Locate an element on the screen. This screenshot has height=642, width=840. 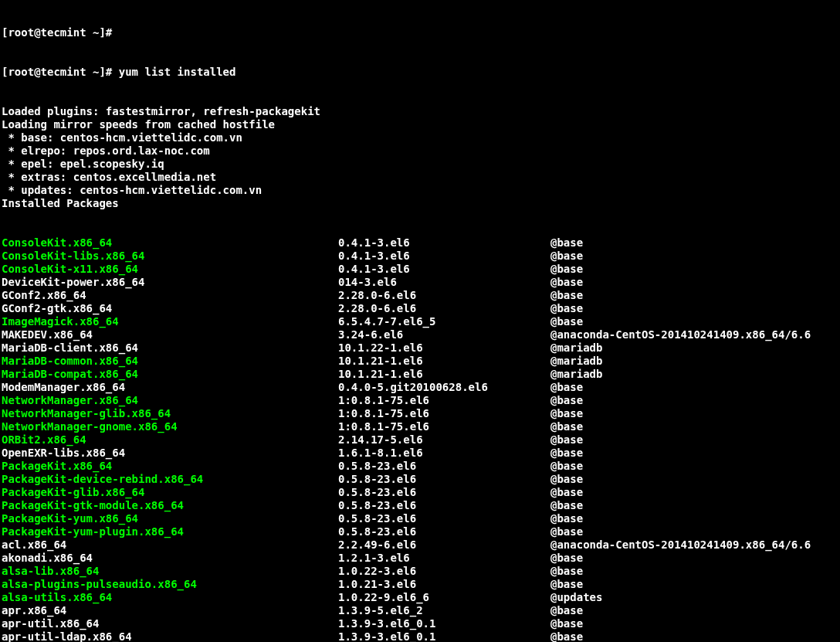
package-row: ConsoleKit-libs.x86_640.4.1-3.el6@base is located at coordinates (420, 256).